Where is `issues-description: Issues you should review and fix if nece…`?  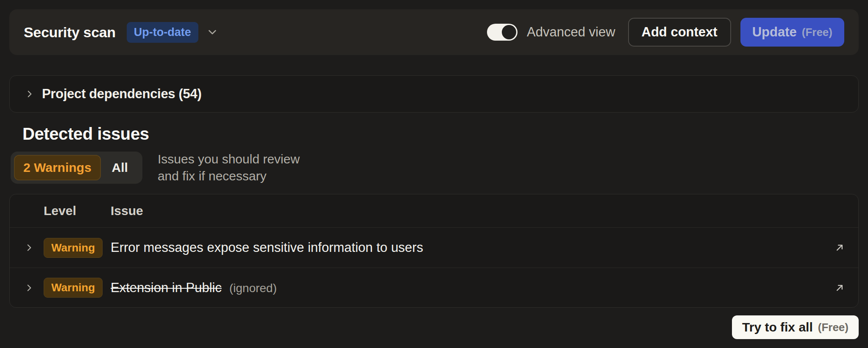 issues-description: Issues you should review and fix if nece… is located at coordinates (229, 168).